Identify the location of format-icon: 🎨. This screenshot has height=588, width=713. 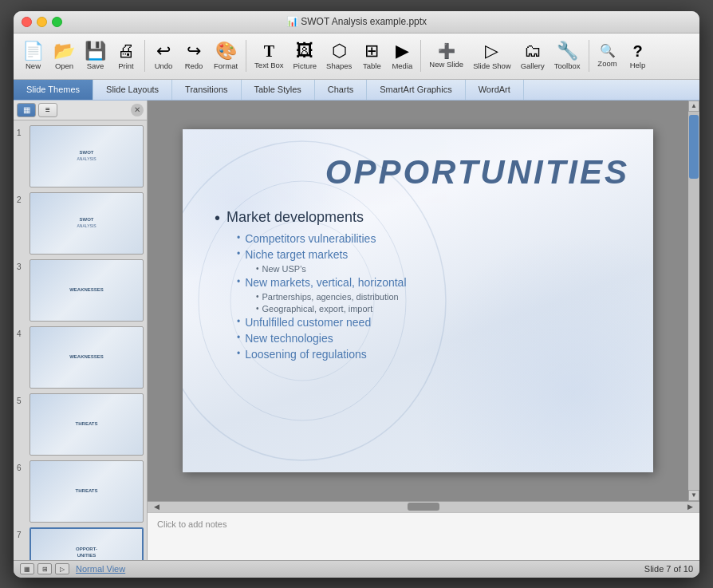
(227, 51).